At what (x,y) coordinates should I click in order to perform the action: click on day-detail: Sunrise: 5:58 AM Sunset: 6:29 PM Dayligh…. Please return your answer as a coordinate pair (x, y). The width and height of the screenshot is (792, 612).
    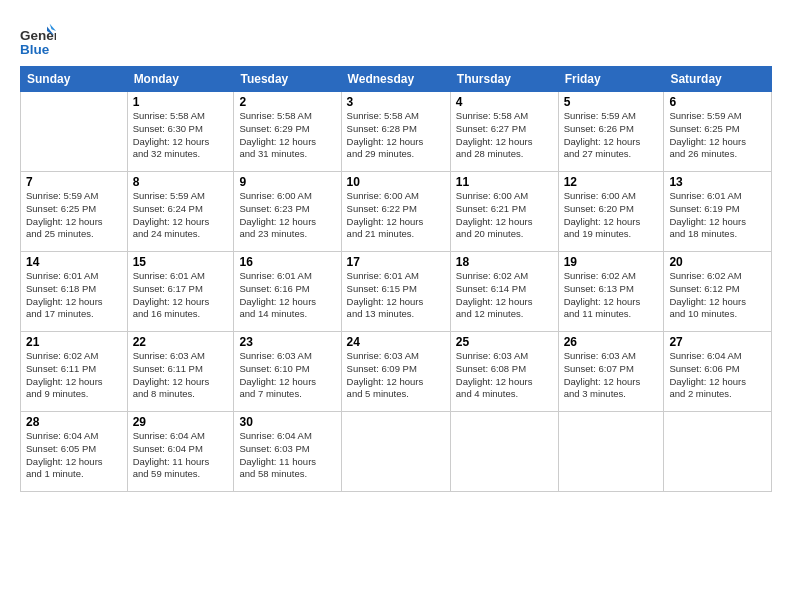
    Looking at the image, I should click on (287, 136).